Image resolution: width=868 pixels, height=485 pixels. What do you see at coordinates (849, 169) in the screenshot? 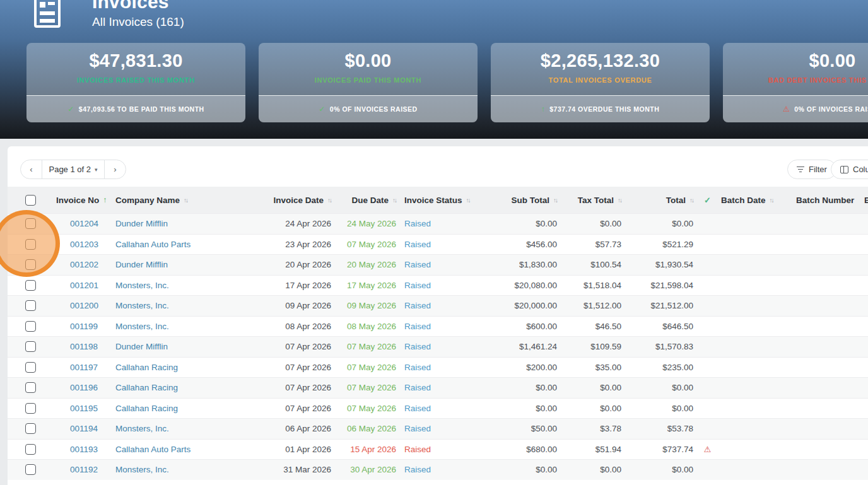
I see `columns-button: Columns` at bounding box center [849, 169].